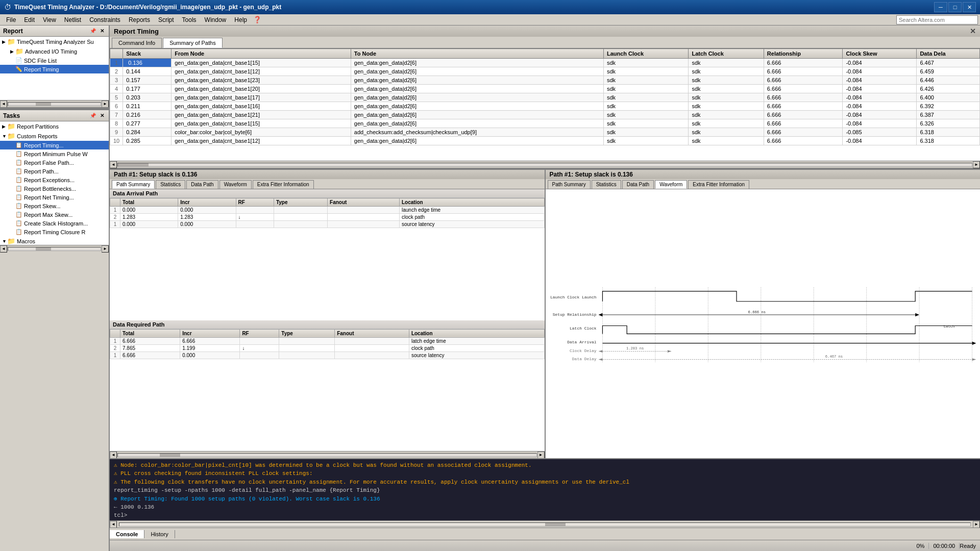 This screenshot has height=551, width=980. Describe the element at coordinates (363, 203) in the screenshot. I see `a-col-fanout: Fanout` at that location.